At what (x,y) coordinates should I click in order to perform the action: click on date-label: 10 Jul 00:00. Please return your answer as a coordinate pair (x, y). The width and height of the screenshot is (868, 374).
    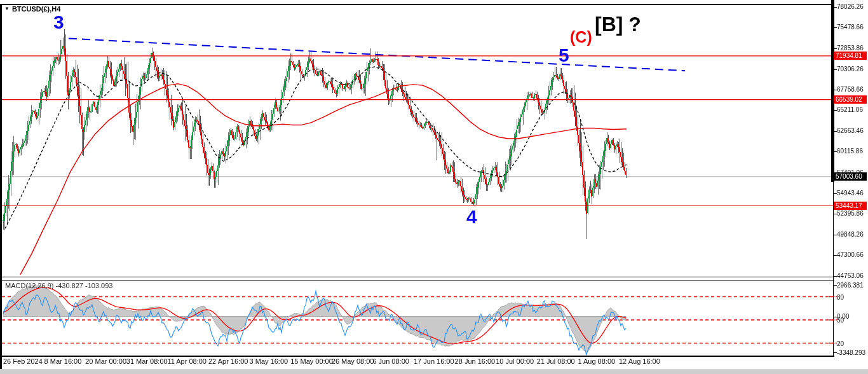
    Looking at the image, I should click on (515, 361).